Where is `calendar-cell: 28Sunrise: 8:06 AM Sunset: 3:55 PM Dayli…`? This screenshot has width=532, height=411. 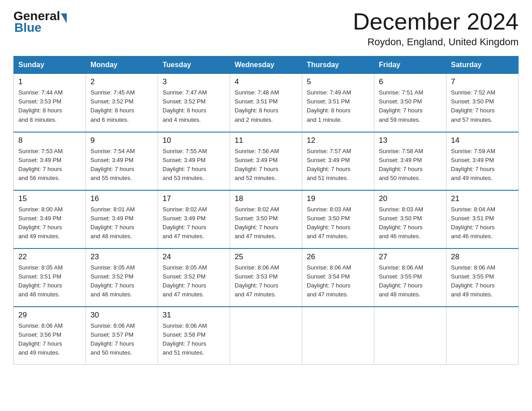
calendar-cell: 28Sunrise: 8:06 AM Sunset: 3:55 PM Dayli… is located at coordinates (483, 278).